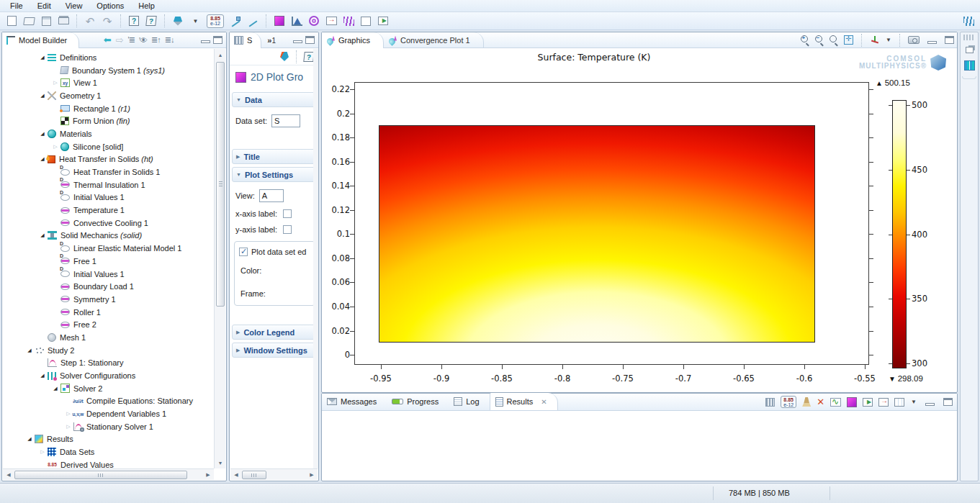 The image size is (980, 503). What do you see at coordinates (969, 37) in the screenshot?
I see `strip-grip-handle` at bounding box center [969, 37].